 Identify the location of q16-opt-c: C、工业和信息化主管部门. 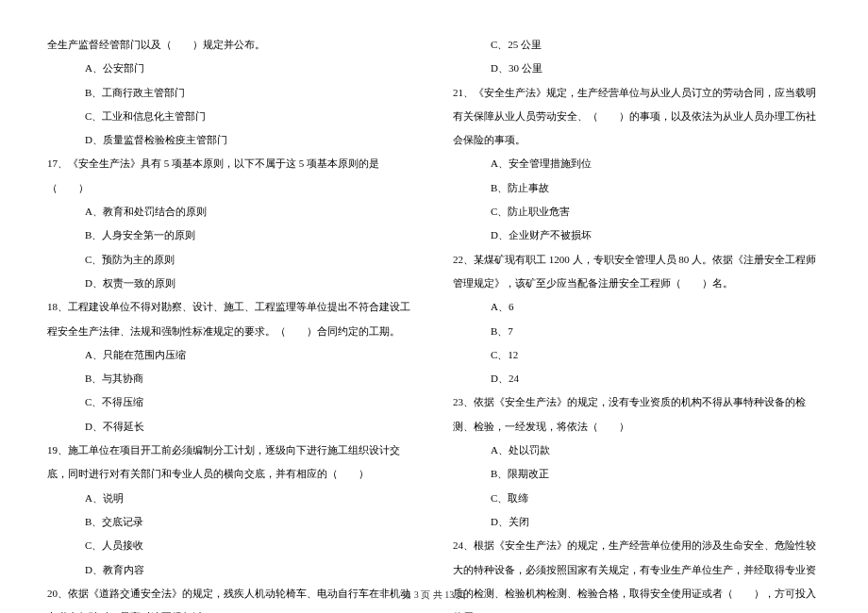
(231, 117).